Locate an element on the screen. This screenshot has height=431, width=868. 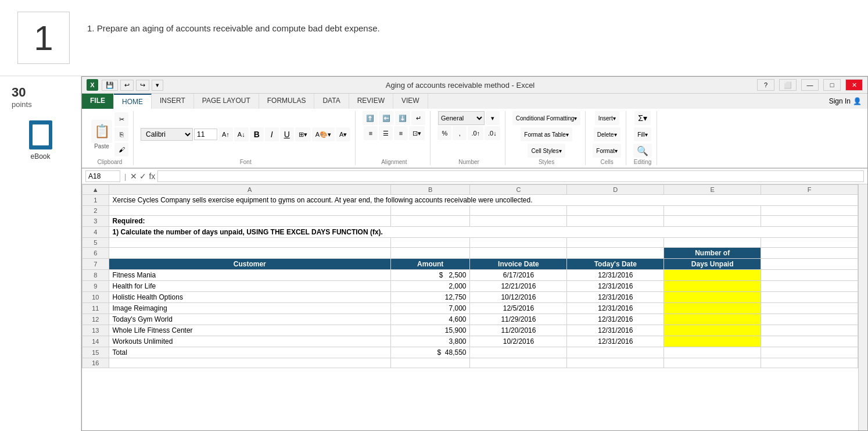
cell-b11: 7,000 is located at coordinates (430, 308).